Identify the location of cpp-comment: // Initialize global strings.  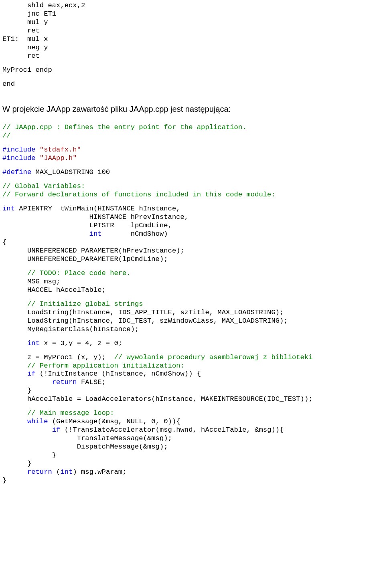
(192, 305).